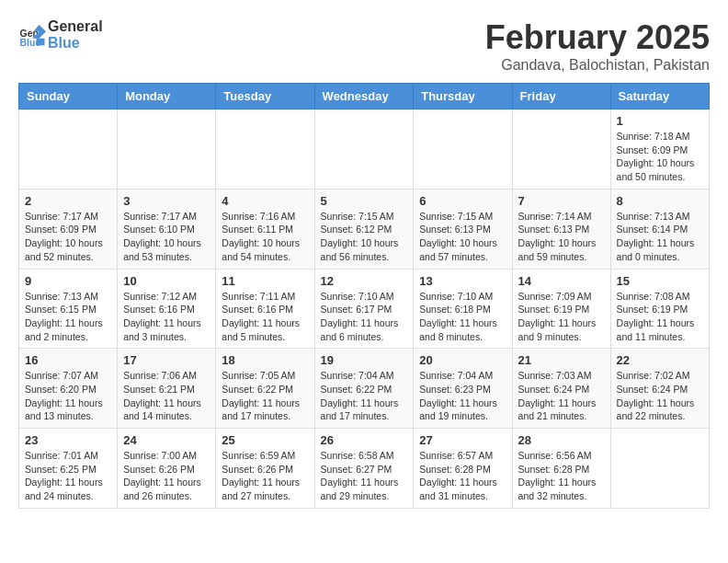 Image resolution: width=728 pixels, height=563 pixels. I want to click on calendar-header-wednesday: Wednesday, so click(364, 97).